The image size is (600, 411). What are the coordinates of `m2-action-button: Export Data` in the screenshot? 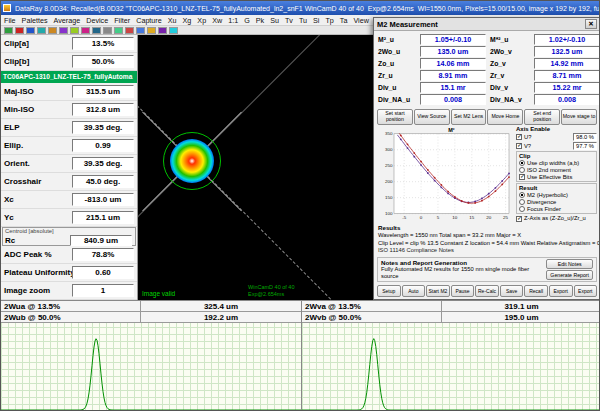 It's located at (561, 291).